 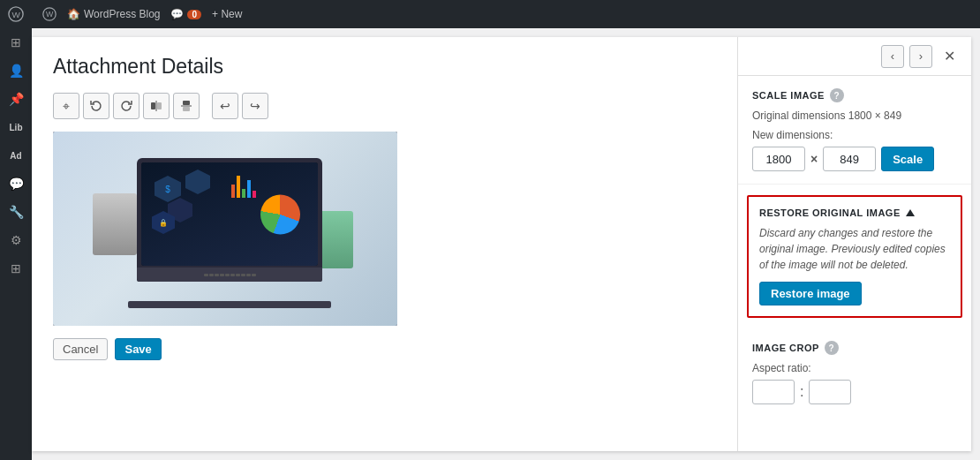 I want to click on save-button: Save, so click(x=138, y=350).